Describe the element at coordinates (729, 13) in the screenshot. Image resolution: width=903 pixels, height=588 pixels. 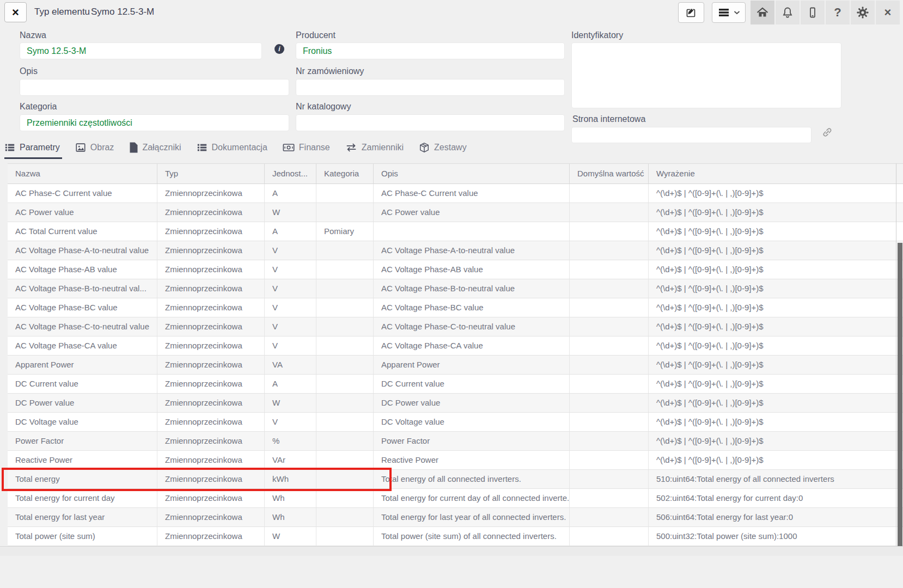
I see `menu-button` at that location.